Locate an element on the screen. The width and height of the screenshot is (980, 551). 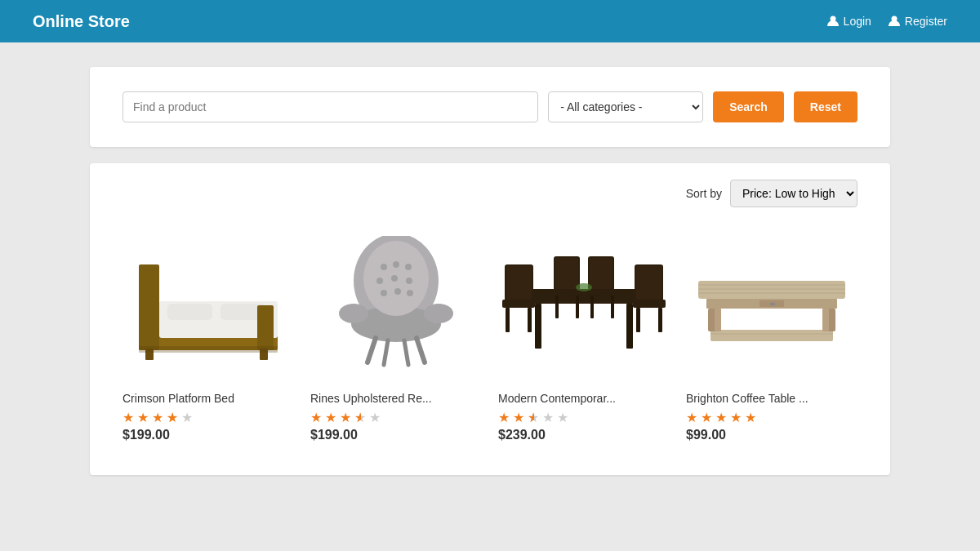
sort-select: Price: Low to High Price: High to Low Ra… is located at coordinates (794, 193).